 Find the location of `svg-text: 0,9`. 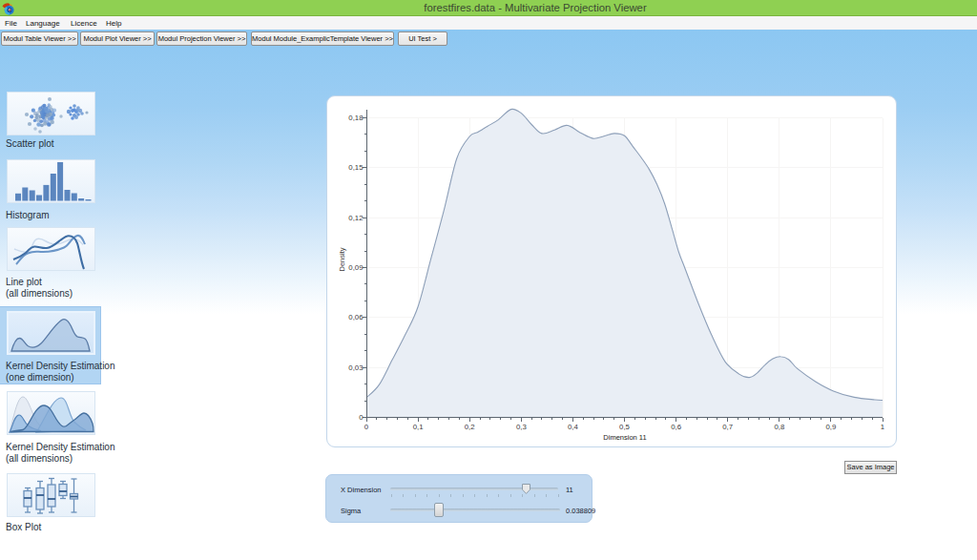

svg-text: 0,9 is located at coordinates (830, 427).